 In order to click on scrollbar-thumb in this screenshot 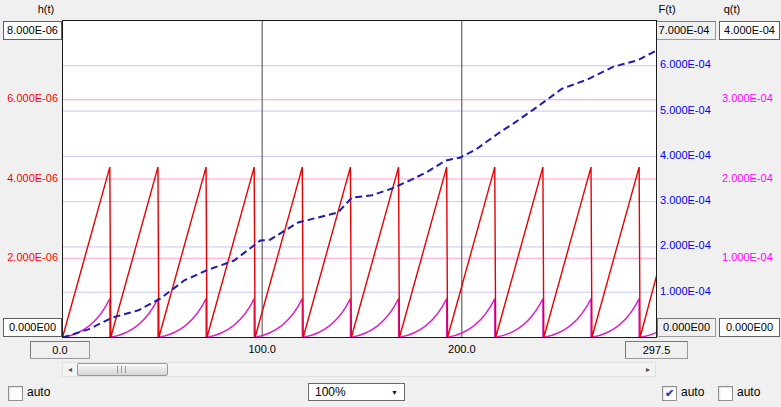, I will do `click(122, 370)`.